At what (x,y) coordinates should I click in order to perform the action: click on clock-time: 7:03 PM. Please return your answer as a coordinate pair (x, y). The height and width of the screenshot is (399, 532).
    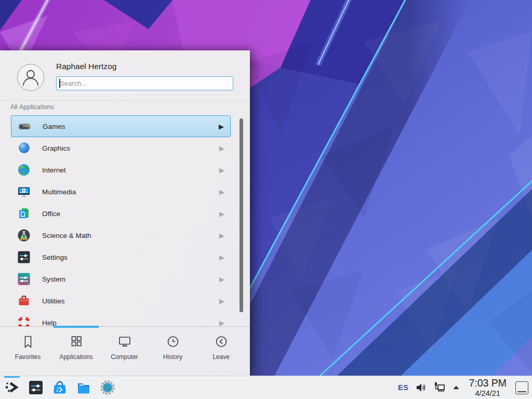
    Looking at the image, I should click on (487, 383).